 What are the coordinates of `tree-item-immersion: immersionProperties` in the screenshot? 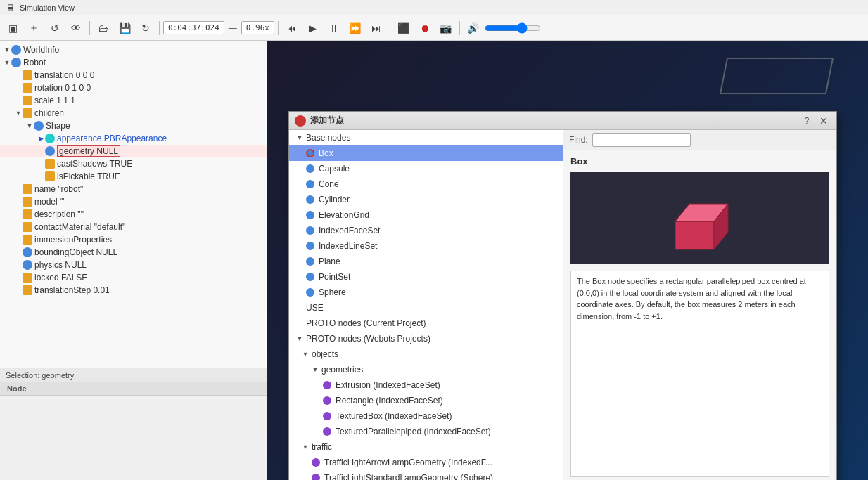 It's located at (134, 240).